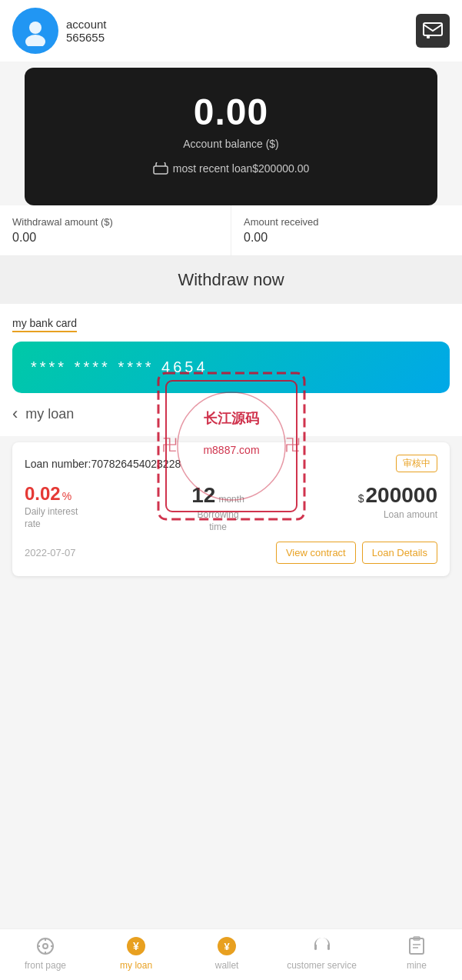 The height and width of the screenshot is (980, 462). Describe the element at coordinates (417, 965) in the screenshot. I see `nav-label-mine: mine` at that location.